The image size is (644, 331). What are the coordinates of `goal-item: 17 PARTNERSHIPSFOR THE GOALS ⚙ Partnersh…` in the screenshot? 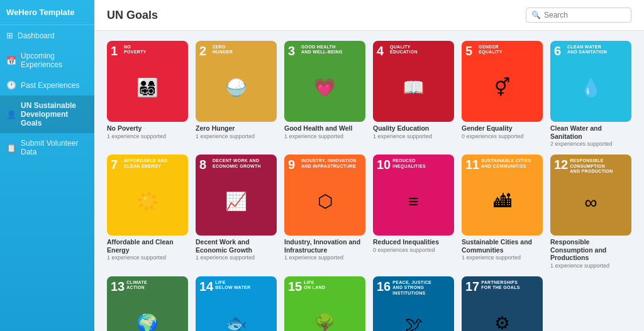 It's located at (502, 304).